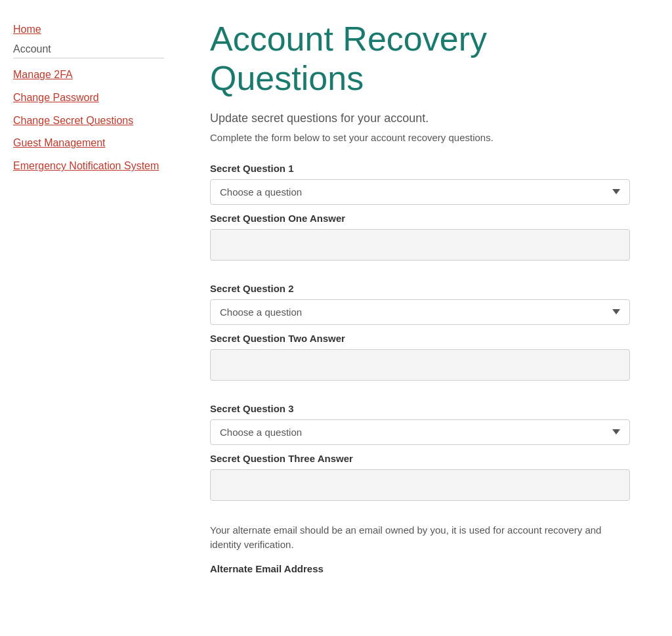 This screenshot has width=672, height=636. Describe the element at coordinates (420, 485) in the screenshot. I see `answer3-input` at that location.